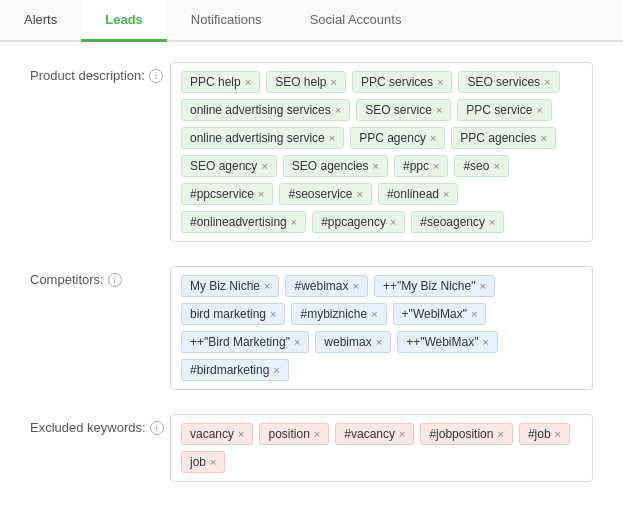  What do you see at coordinates (374, 434) in the screenshot?
I see `tag: #vacancy×` at bounding box center [374, 434].